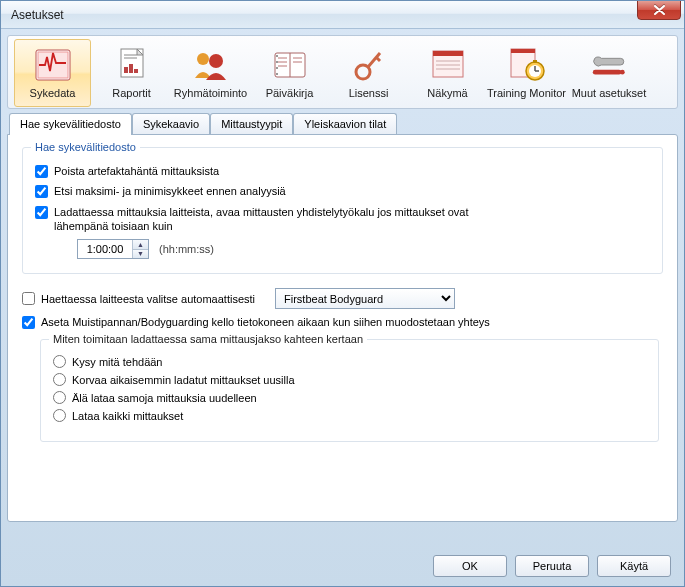 This screenshot has height=587, width=685. I want to click on tab-label: Sykekaavio, so click(171, 124).